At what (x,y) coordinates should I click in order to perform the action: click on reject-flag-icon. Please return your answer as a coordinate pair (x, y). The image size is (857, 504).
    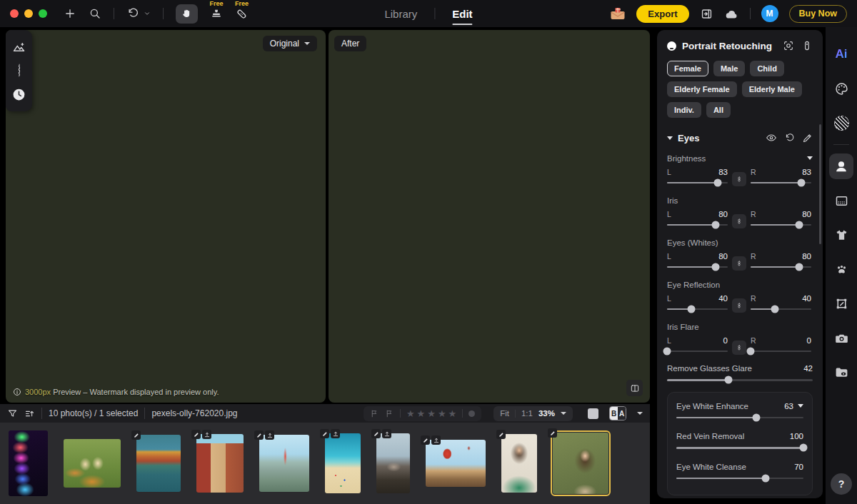
    Looking at the image, I should click on (390, 414).